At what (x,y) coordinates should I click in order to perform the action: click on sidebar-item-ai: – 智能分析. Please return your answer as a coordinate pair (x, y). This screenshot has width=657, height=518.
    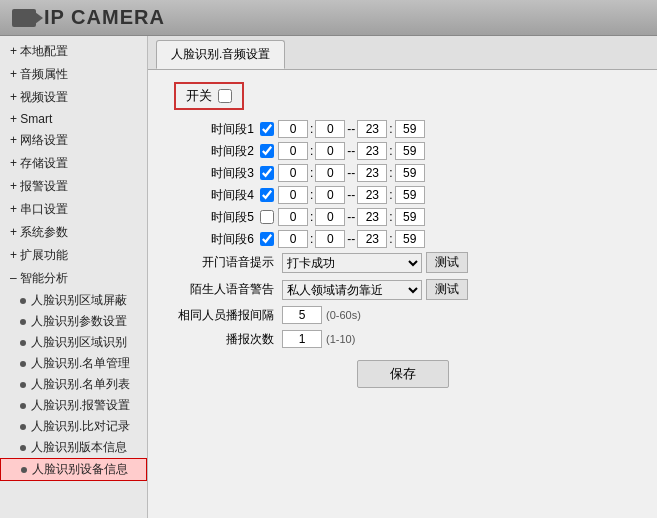
    Looking at the image, I should click on (74, 278).